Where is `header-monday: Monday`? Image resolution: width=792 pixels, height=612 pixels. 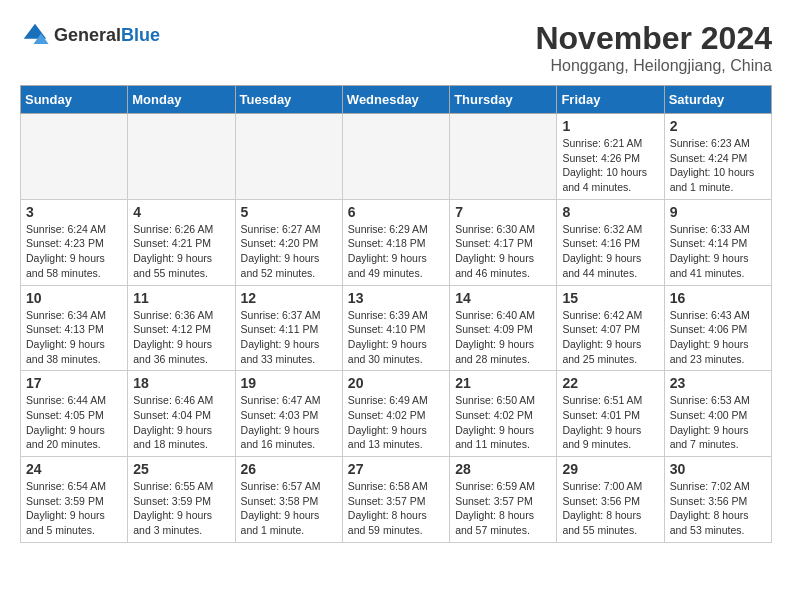 header-monday: Monday is located at coordinates (182, 100).